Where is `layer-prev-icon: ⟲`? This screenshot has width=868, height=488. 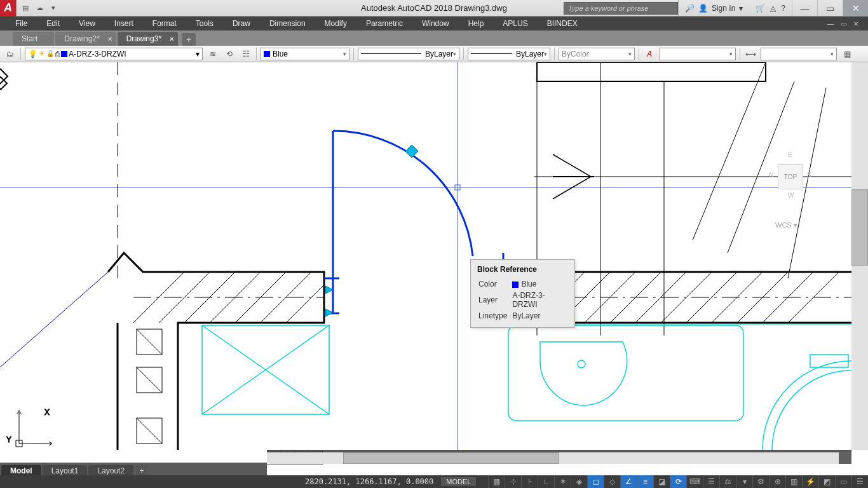 layer-prev-icon: ⟲ is located at coordinates (229, 54).